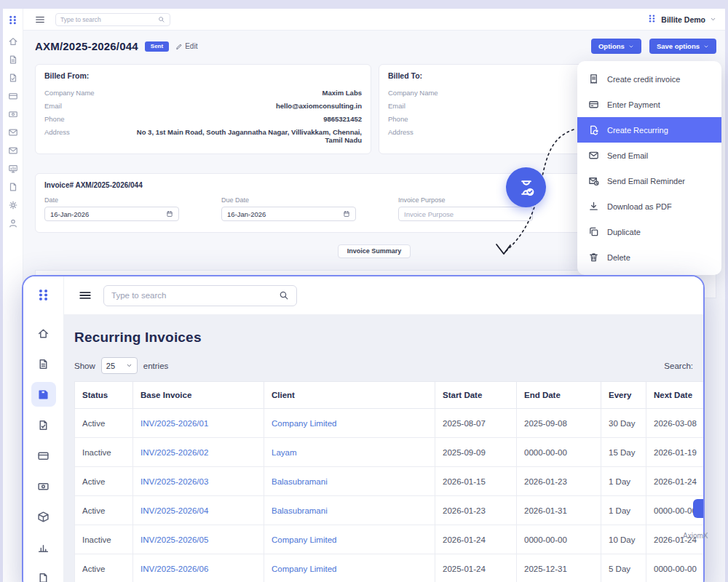 This screenshot has height=582, width=728. What do you see at coordinates (288, 214) in the screenshot?
I see `due-date-input: 16-Jan-2026` at bounding box center [288, 214].